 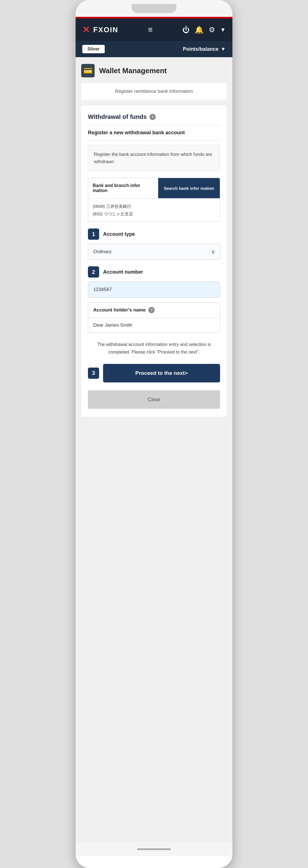 I want to click on silver-badge: Silver, so click(x=94, y=49).